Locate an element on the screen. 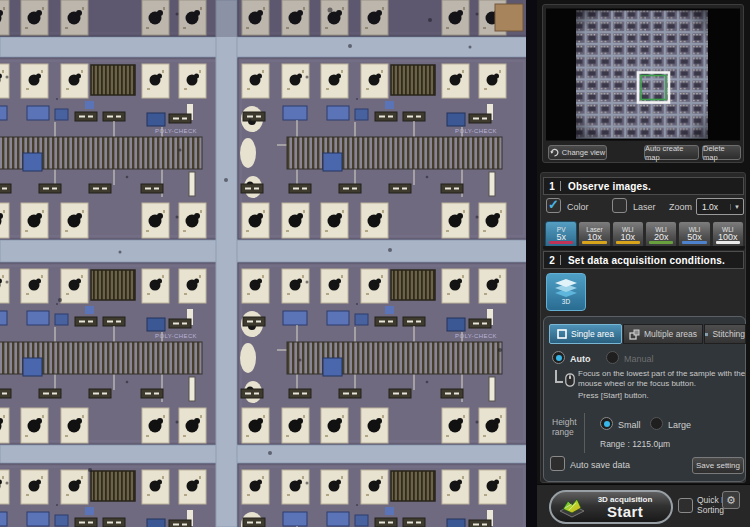 This screenshot has height=527, width=750. auto-radio is located at coordinates (558, 358).